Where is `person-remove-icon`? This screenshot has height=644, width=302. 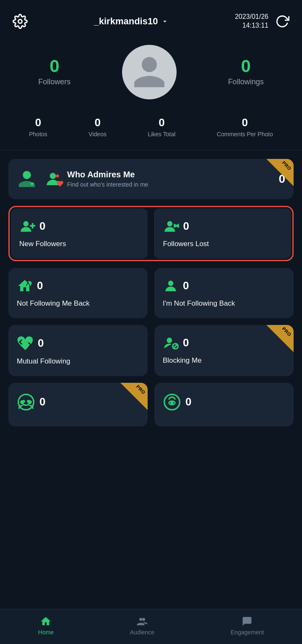 person-remove-icon is located at coordinates (171, 226).